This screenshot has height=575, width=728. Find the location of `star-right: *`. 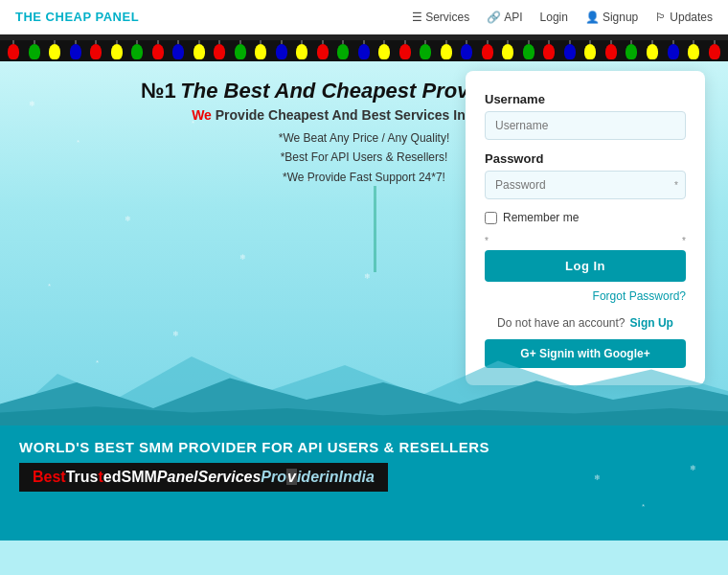

star-right: * is located at coordinates (684, 242).